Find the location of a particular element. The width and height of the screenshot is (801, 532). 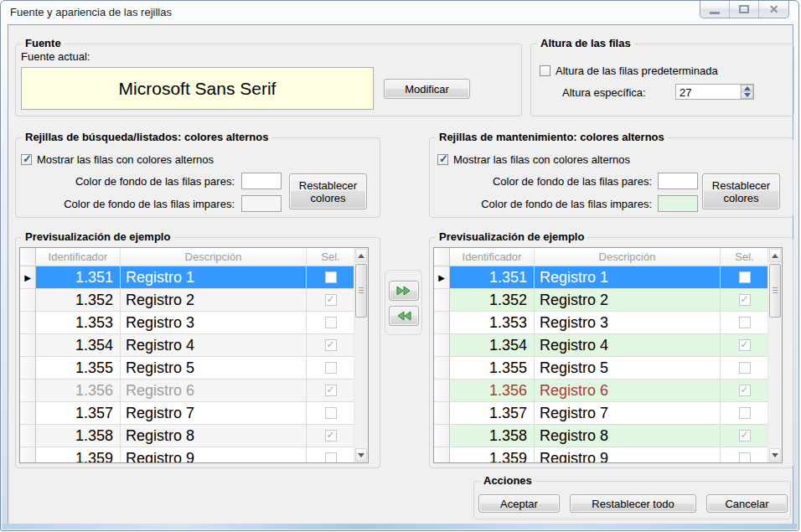

col-header-descripcion: Descripción is located at coordinates (214, 257).